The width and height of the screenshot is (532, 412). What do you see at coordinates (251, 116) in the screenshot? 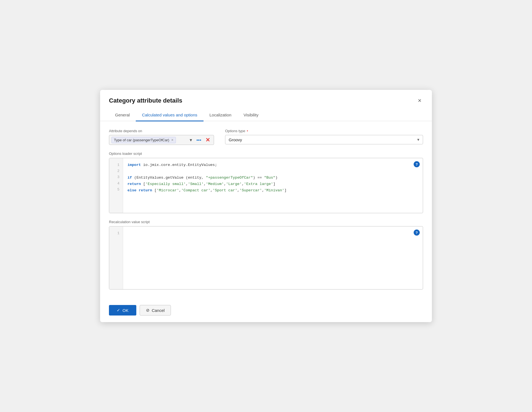
I see `tab-visibility: Visibility` at bounding box center [251, 116].